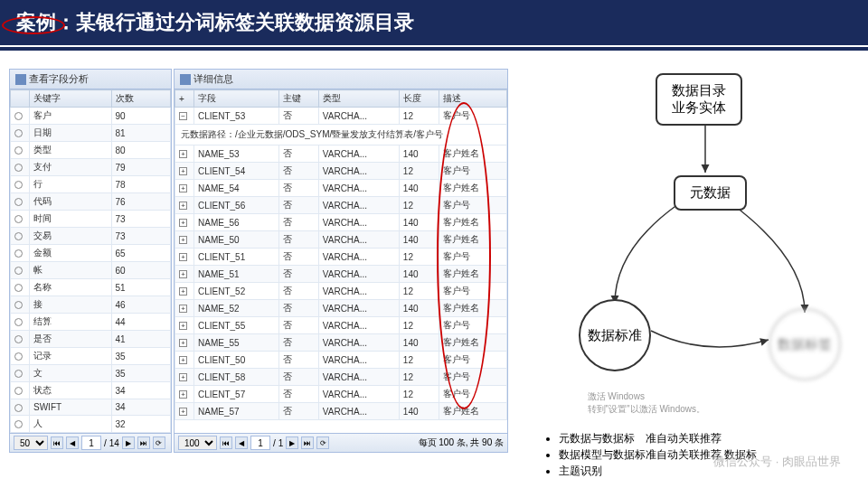 The image size is (868, 488). I want to click on expand-icon: −, so click(183, 116).